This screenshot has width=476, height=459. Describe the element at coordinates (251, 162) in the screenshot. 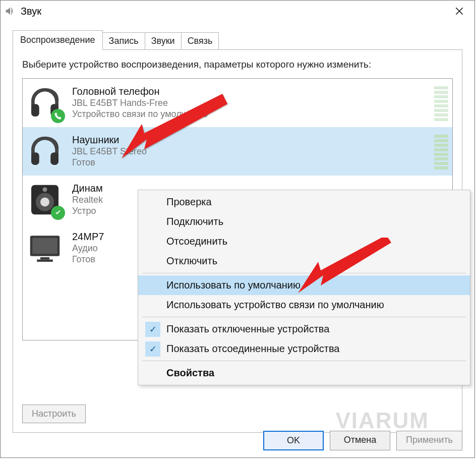

I see `device-sub2: Готов` at that location.